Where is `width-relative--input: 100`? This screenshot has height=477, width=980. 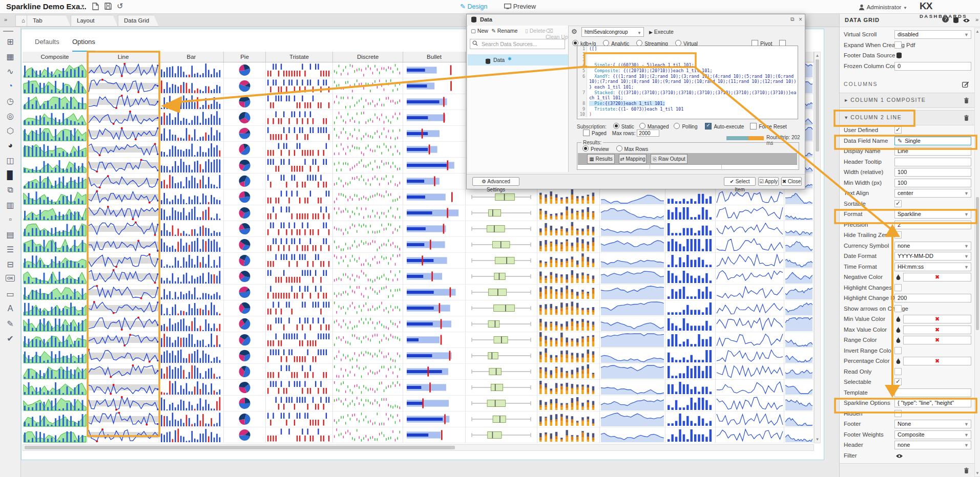
width-relative--input: 100 is located at coordinates (933, 172).